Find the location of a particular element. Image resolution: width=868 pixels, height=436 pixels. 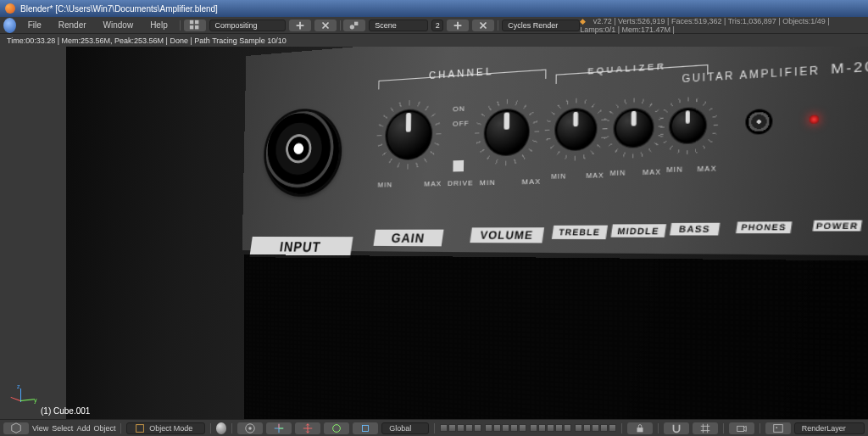

render-border-icon is located at coordinates (742, 428).